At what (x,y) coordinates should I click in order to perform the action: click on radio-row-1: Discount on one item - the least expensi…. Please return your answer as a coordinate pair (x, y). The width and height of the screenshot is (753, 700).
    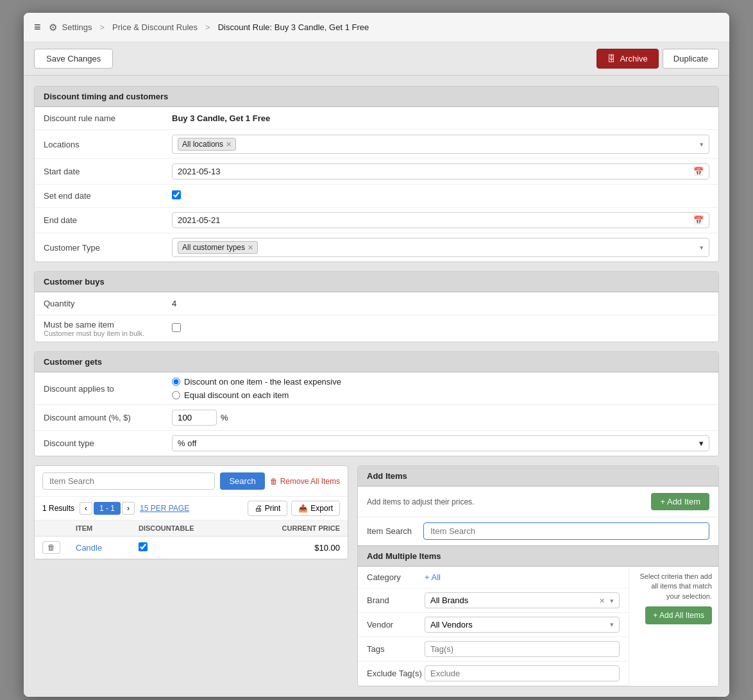
    Looking at the image, I should click on (441, 382).